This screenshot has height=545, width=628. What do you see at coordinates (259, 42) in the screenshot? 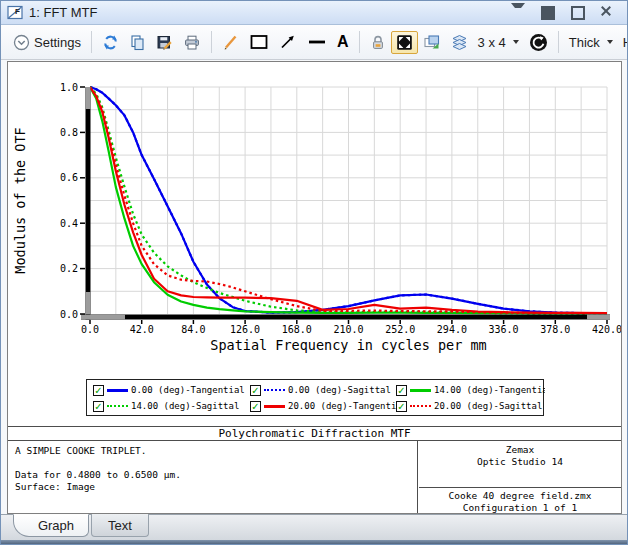
I see `rectangle-annotation-button` at bounding box center [259, 42].